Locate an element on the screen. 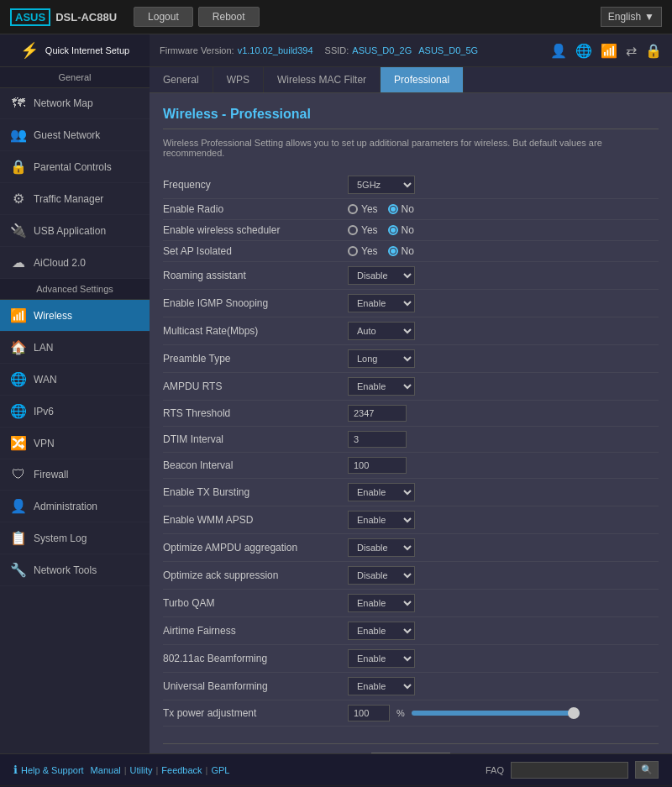  setting-label: Enable IGMP Snooping is located at coordinates (255, 303).